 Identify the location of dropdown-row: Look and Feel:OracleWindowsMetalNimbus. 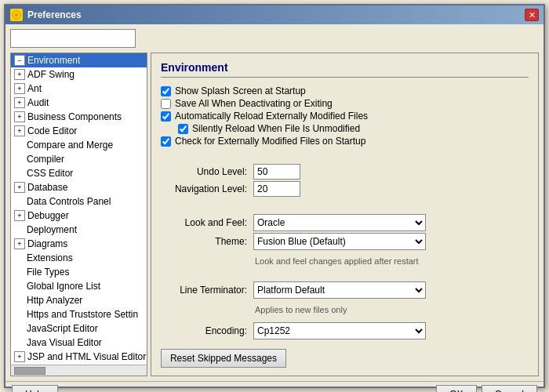
(345, 223).